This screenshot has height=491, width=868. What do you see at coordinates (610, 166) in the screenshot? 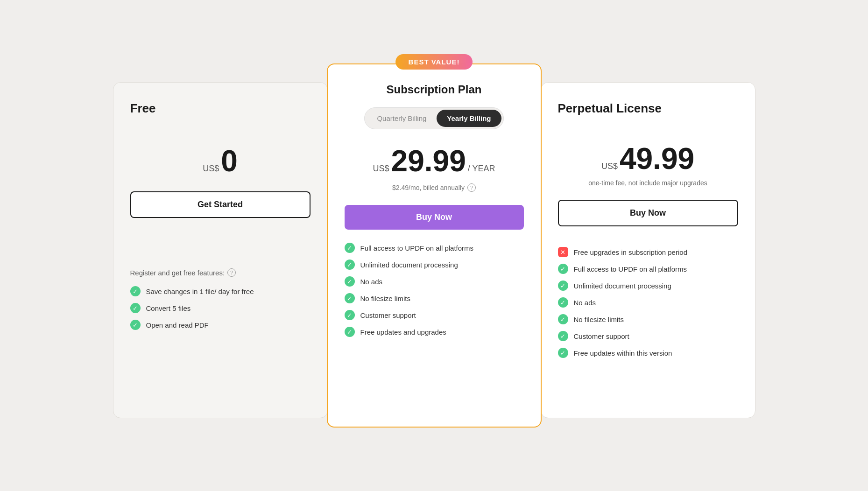
I see `perpetual-currency: US$` at bounding box center [610, 166].